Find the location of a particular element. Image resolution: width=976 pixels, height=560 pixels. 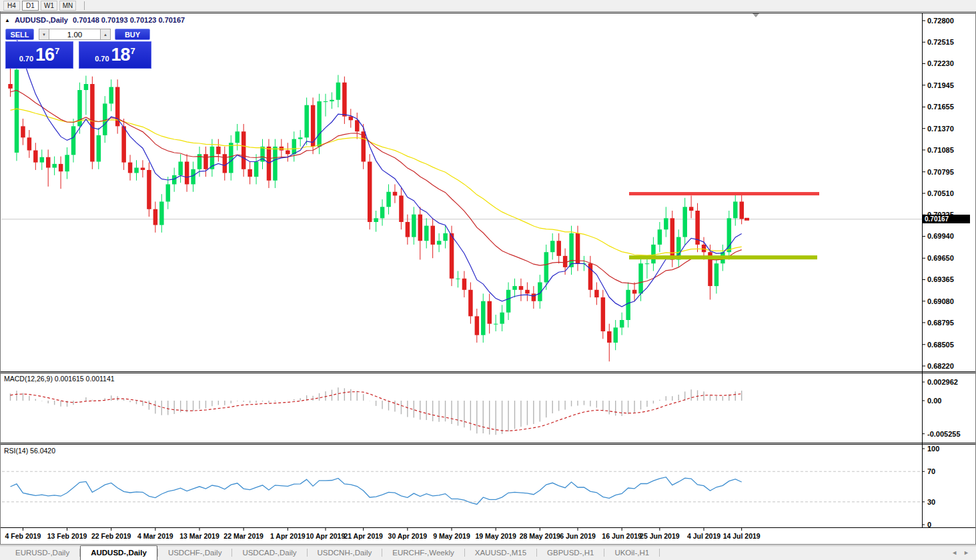

toolbar-divider is located at coordinates (84, 5).